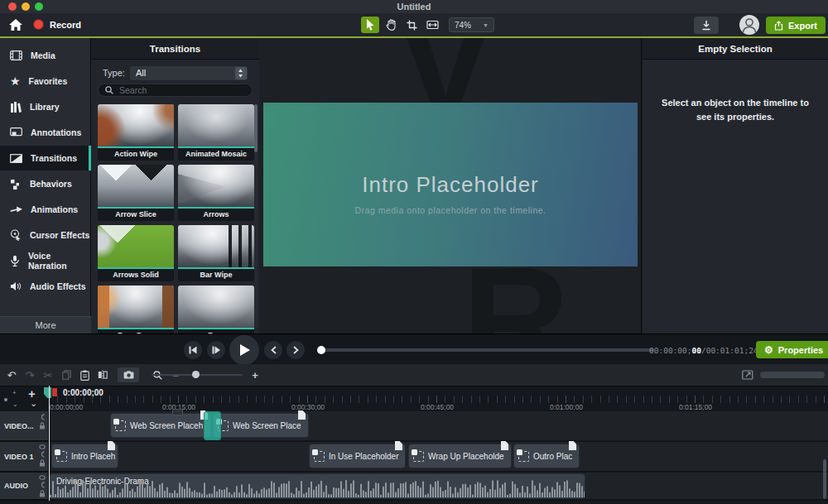 This screenshot has height=504, width=828. What do you see at coordinates (84, 376) in the screenshot?
I see `paste-icon` at bounding box center [84, 376].